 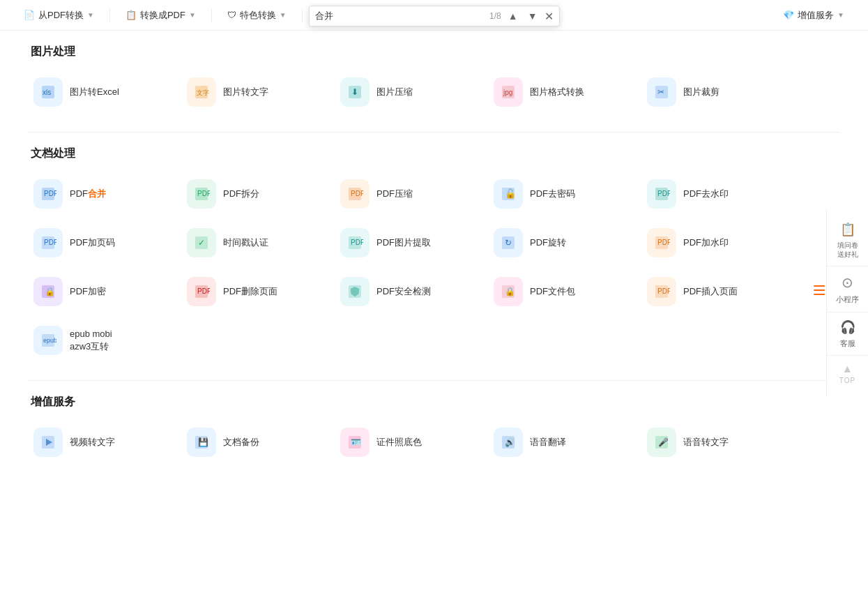 I want to click on tool-speech-translate: 🔊 语音翻译, so click(x=565, y=442).